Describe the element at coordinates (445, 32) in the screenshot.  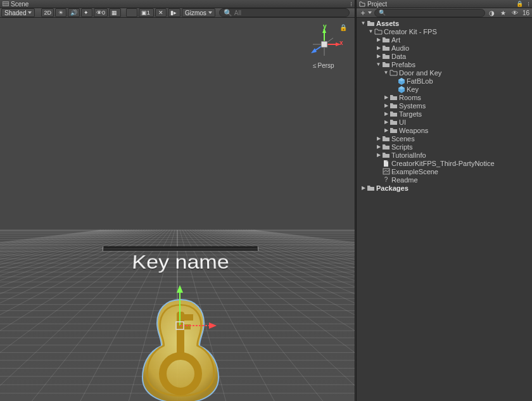
I see `tree-row: ▼Creator Kit - FPS` at that location.